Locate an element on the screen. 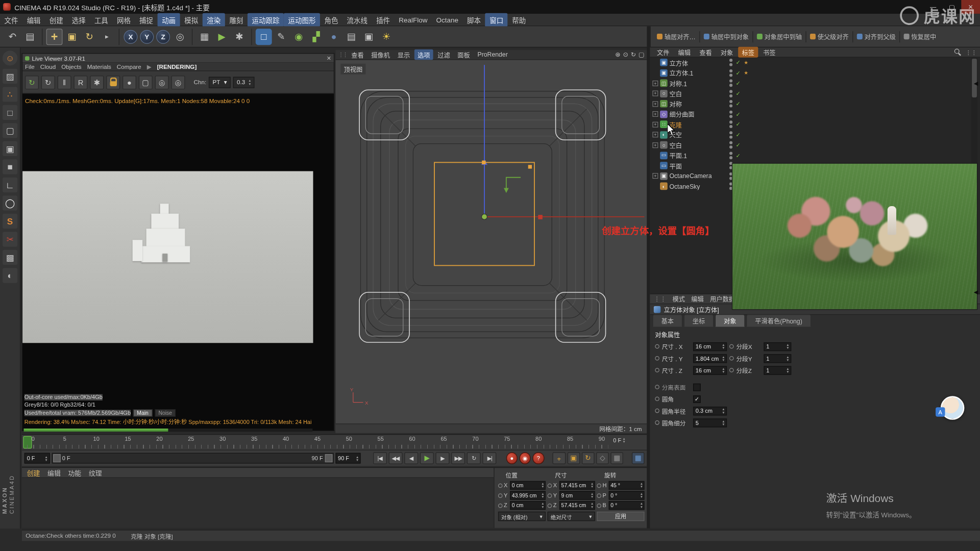 Image resolution: width=980 pixels, height=551 pixels. attr-menu-userdata: 用户数据 is located at coordinates (723, 299).